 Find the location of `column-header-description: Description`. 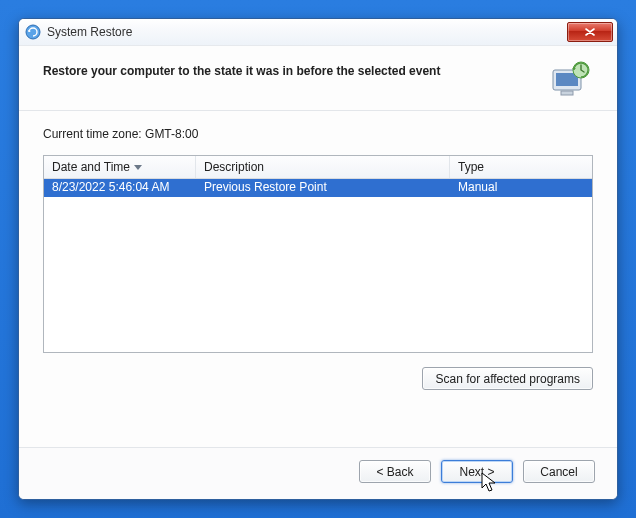

column-header-description: Description is located at coordinates (323, 167).